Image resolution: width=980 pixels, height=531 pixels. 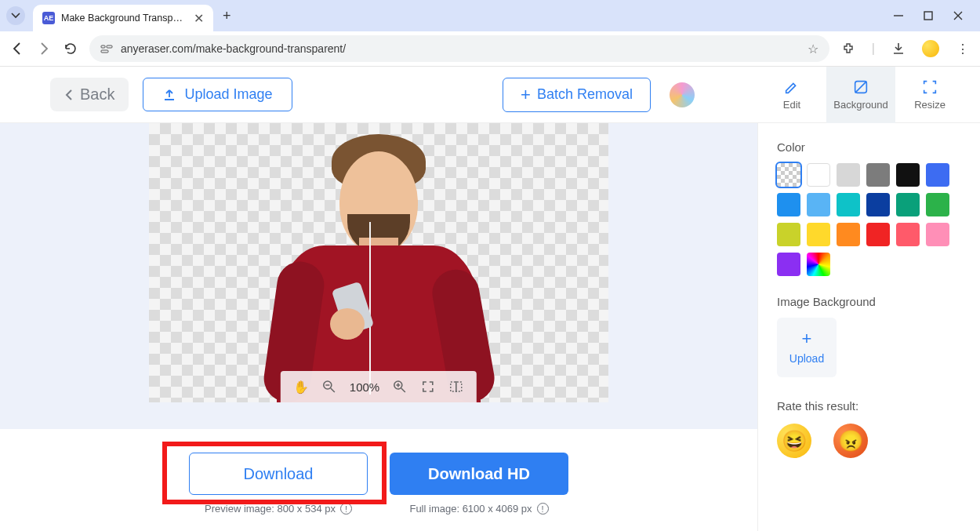 I want to click on back-label: Back, so click(x=97, y=94).